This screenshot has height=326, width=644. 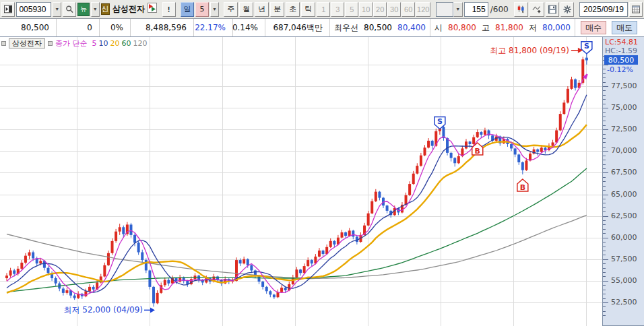 What do you see at coordinates (269, 9) in the screenshot?
I see `period-button-group: 주월년분초틱` at bounding box center [269, 9].